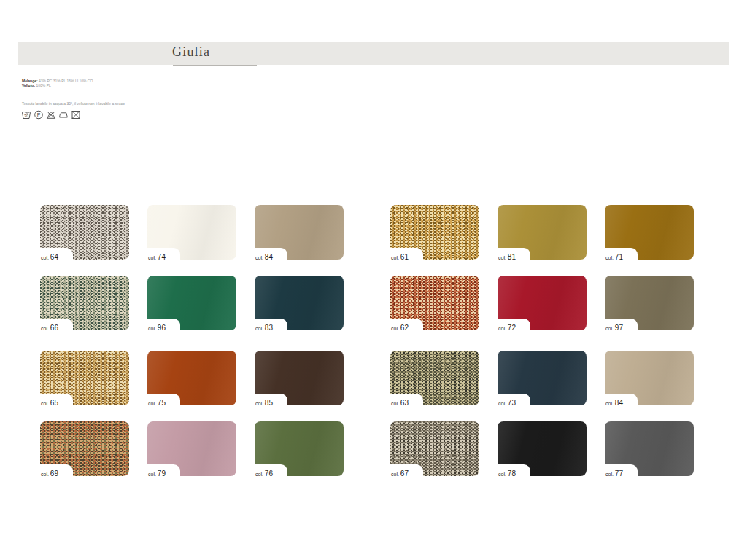 The width and height of the screenshot is (747, 560). What do you see at coordinates (57, 324) in the screenshot?
I see `swatch-label-tag: col. 66` at bounding box center [57, 324].